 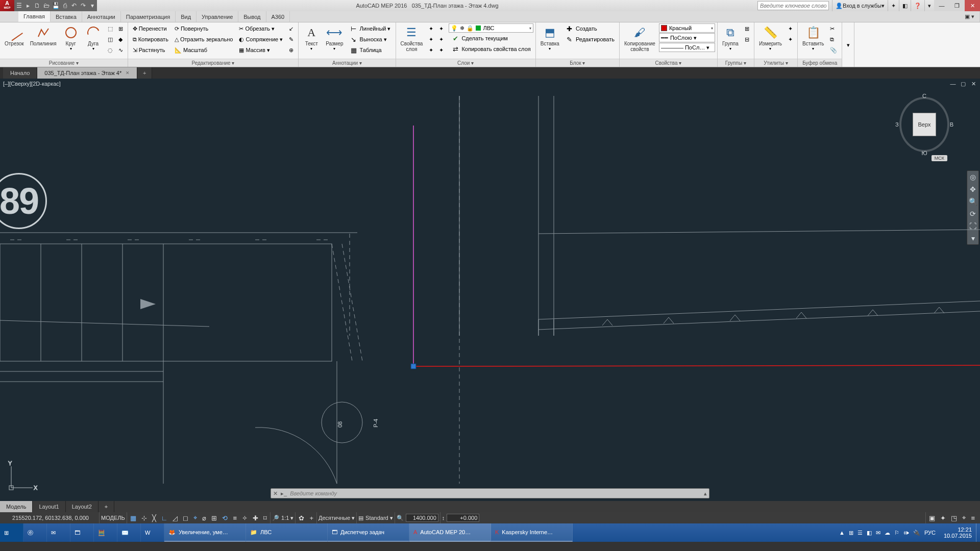 What do you see at coordinates (64, 63) in the screenshot?
I see `panel-title-draw: Рисование ▾` at bounding box center [64, 63].